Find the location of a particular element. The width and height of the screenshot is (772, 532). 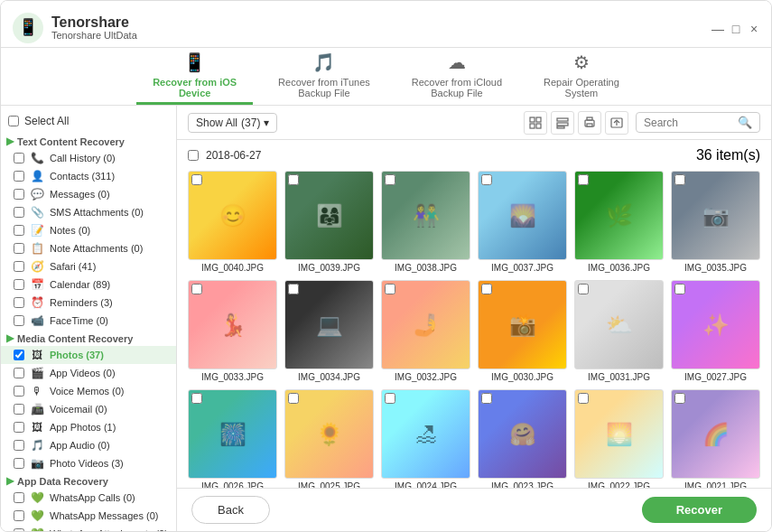

sidebar-item-sms-attachments: 📎SMS Attachments (0) is located at coordinates (88, 212).